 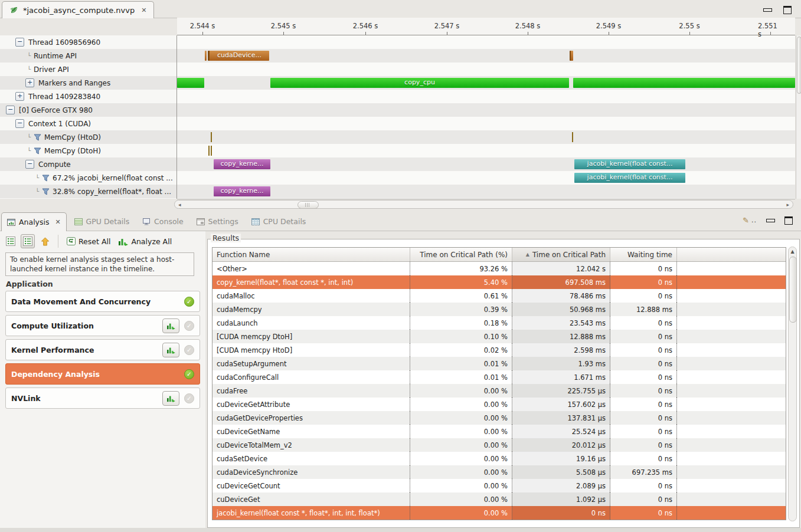 What do you see at coordinates (89, 178) in the screenshot?
I see `tree-row-jacobi-kernel: └ 67.2% jacobi_kernel(float const ...` at bounding box center [89, 178].